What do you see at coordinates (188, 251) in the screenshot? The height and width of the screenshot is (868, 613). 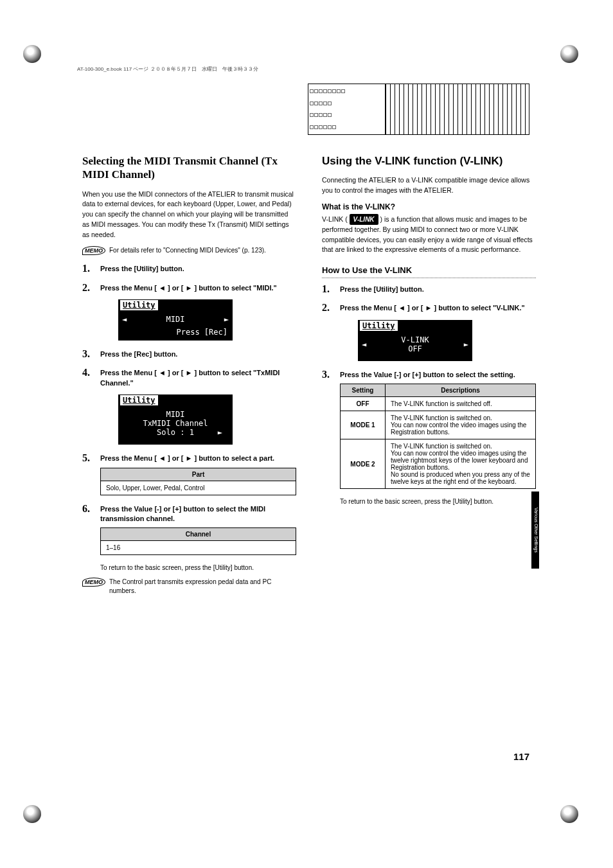 I see `memo-text: For details refer to "Connecting MIDI De…` at bounding box center [188, 251].